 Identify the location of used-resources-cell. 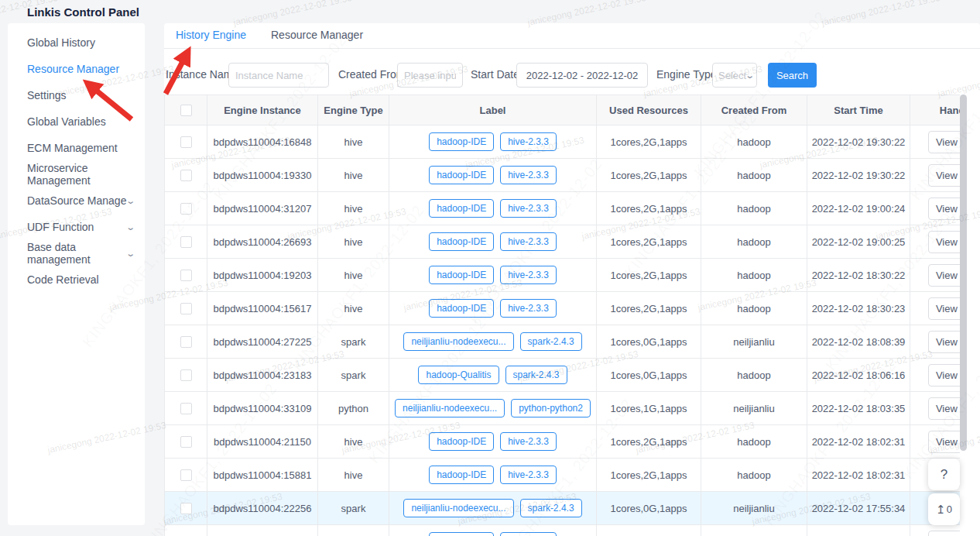
(649, 531).